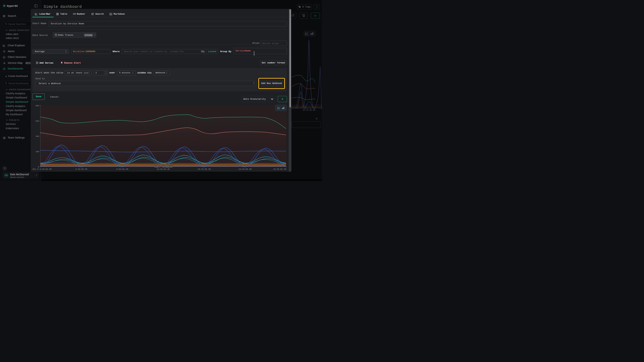 The height and width of the screenshot is (362, 644). What do you see at coordinates (81, 169) in the screenshot?
I see `svg-text: 9:45:00 AM` at bounding box center [81, 169].